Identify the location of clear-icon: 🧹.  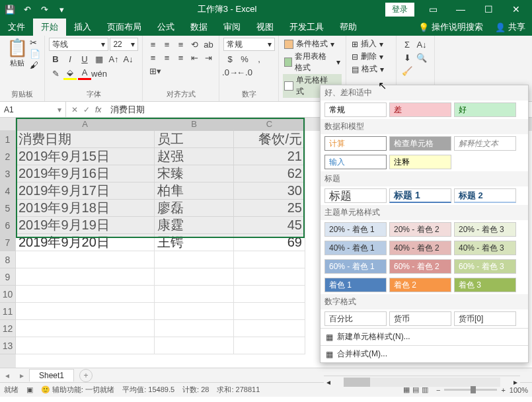
(407, 71).